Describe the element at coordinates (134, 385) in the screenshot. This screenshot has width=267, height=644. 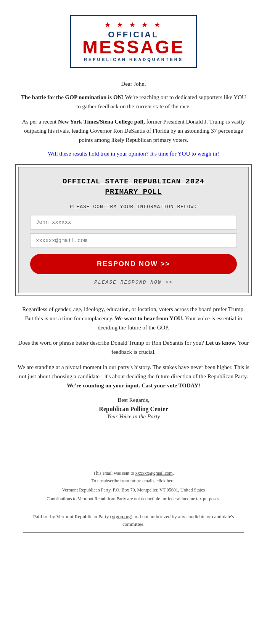
I see `body-para-3-bold: We're counting on your input. Cast your …` at that location.